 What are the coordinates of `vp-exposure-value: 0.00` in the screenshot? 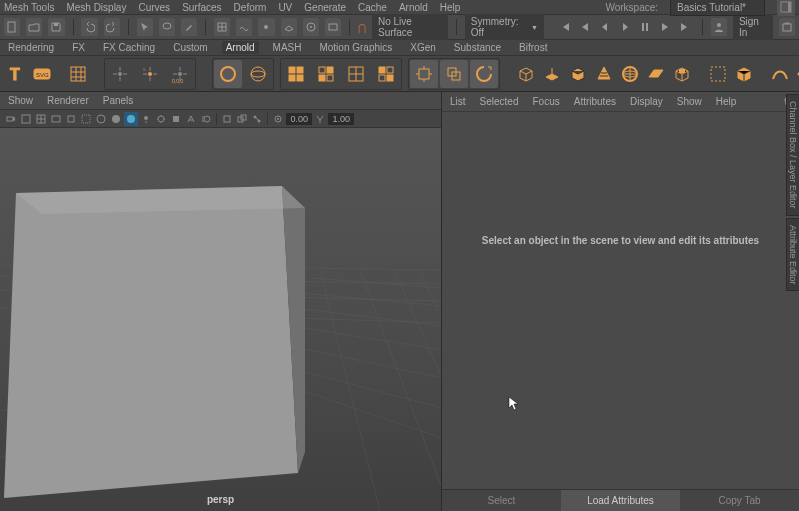 It's located at (299, 119).